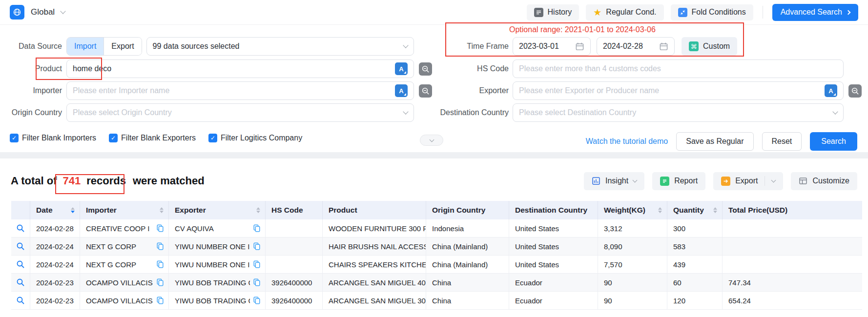 Image resolution: width=868 pixels, height=317 pixels. I want to click on command-icon: ⌘, so click(694, 46).